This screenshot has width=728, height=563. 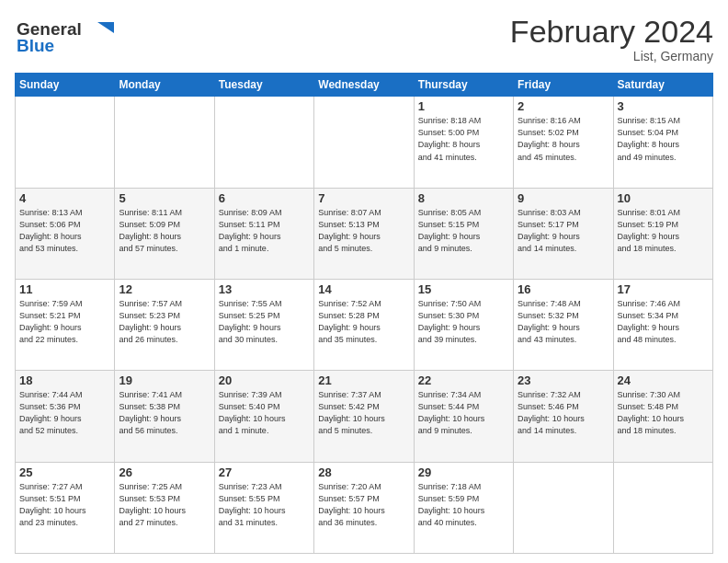 What do you see at coordinates (463, 289) in the screenshot?
I see `day-number: 15` at bounding box center [463, 289].